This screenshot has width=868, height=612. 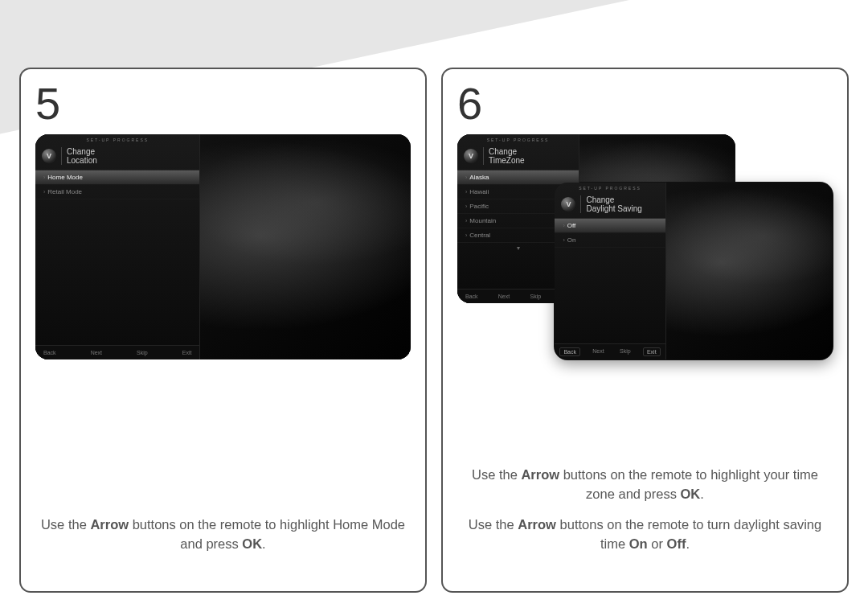 I want to click on osd-title: Change TimeZone, so click(x=504, y=156).